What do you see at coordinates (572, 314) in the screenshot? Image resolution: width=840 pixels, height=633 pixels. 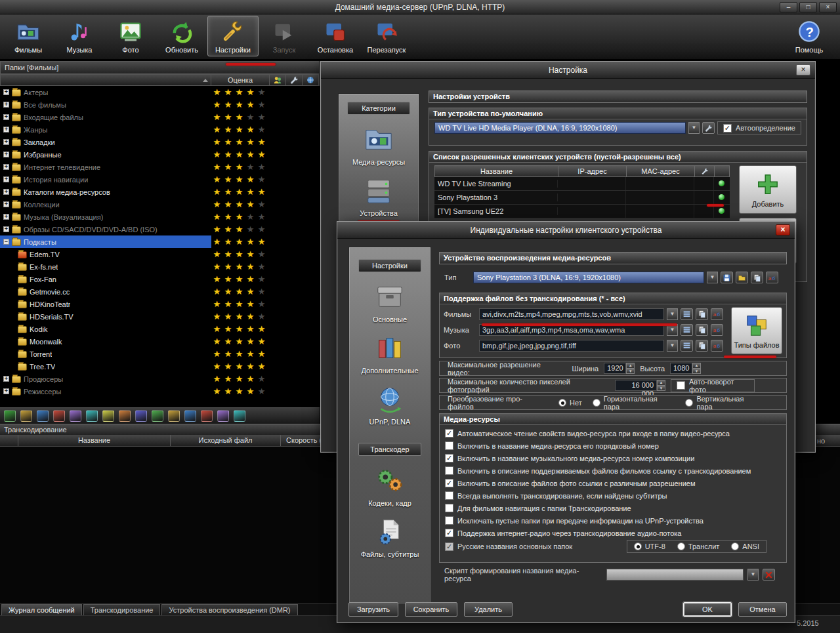 I see `extensions-input: avi,divx,m2ts,mp4,mpeg,mpg,mts,ts,vob,wm…` at bounding box center [572, 314].